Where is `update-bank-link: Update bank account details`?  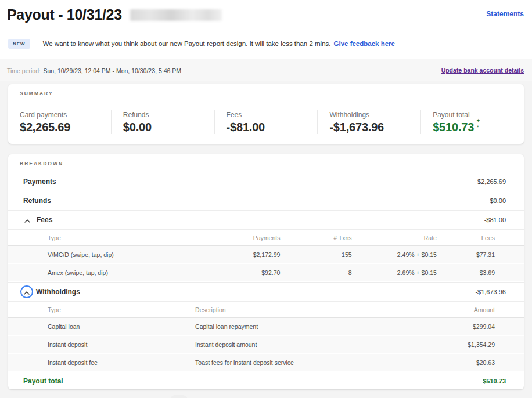 update-bank-link: Update bank account details is located at coordinates (483, 70).